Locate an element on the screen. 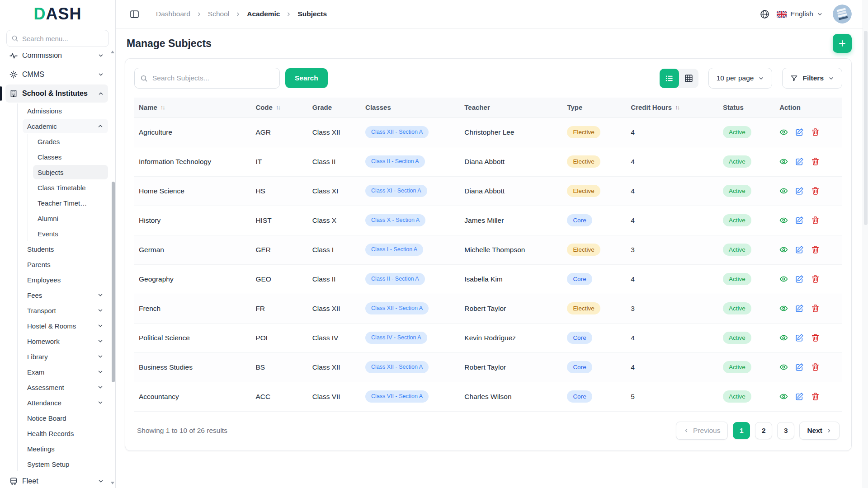  sidebar-scrollbar-thumb is located at coordinates (113, 282).